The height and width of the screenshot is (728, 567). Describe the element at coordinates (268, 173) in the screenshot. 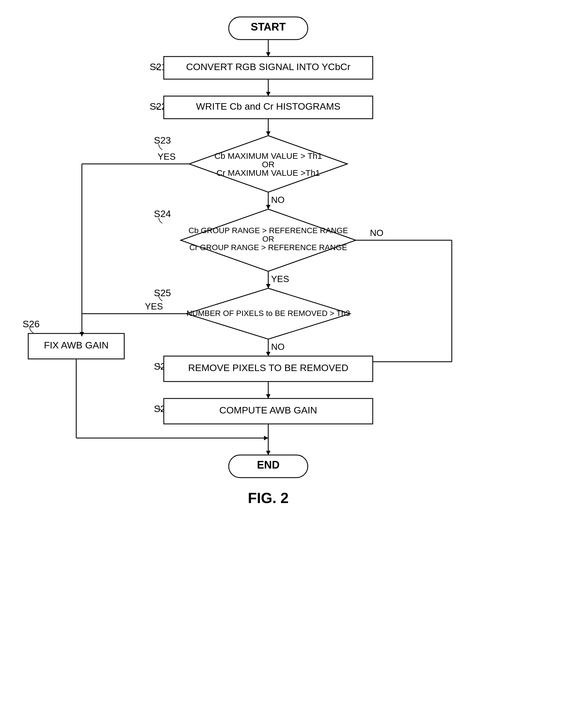

I see `s23-line3: Cr MAXIMUM VALUE >Th1` at that location.